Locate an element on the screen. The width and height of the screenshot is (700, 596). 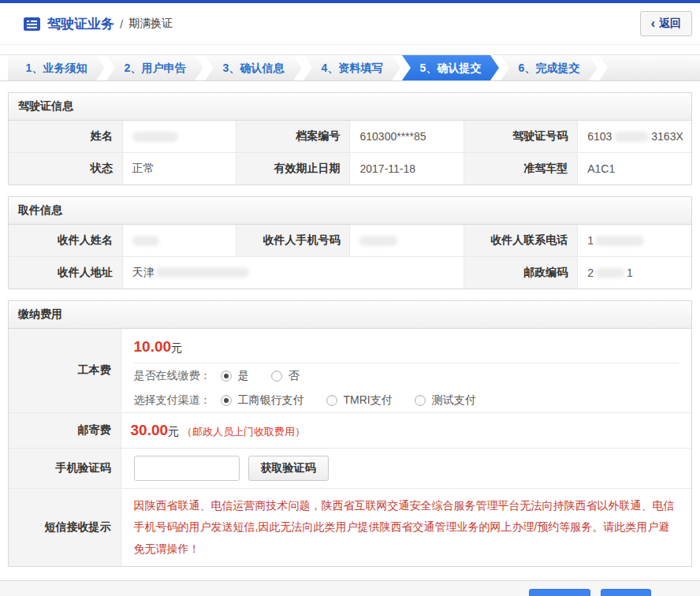
valid-until-value: 2017-11-18 is located at coordinates (407, 169).